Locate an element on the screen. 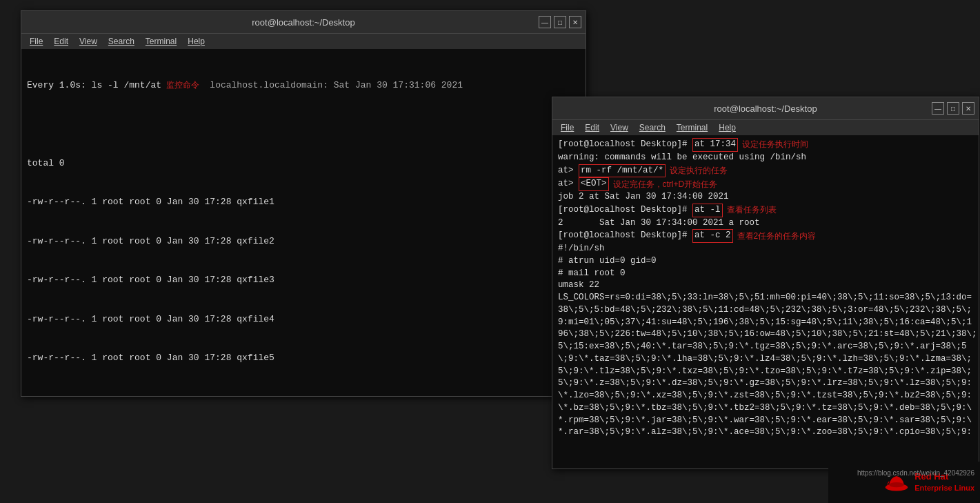 The image size is (980, 503). note-list-tasks: 查看任务列表 is located at coordinates (752, 210).